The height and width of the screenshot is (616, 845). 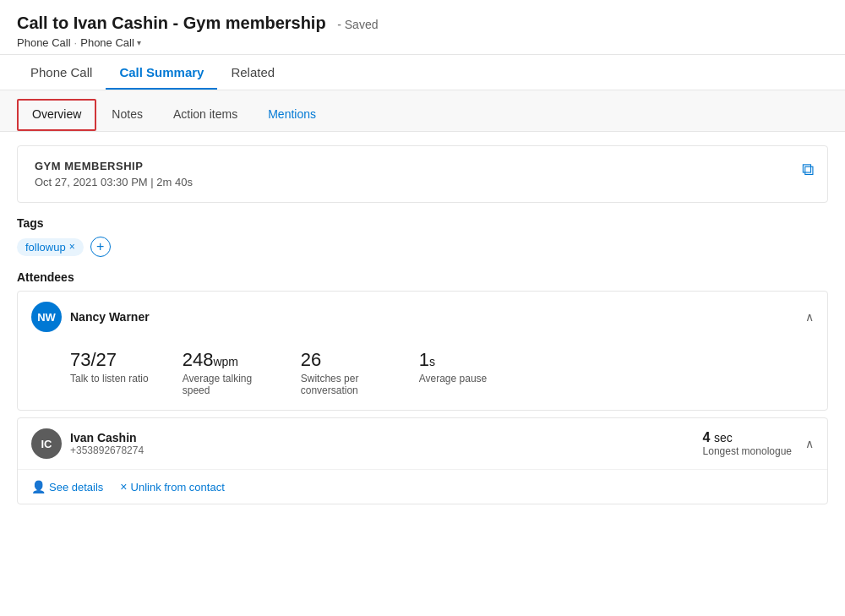 What do you see at coordinates (747, 444) in the screenshot?
I see `monologue-stat: 4 sec Longest monologue` at bounding box center [747, 444].